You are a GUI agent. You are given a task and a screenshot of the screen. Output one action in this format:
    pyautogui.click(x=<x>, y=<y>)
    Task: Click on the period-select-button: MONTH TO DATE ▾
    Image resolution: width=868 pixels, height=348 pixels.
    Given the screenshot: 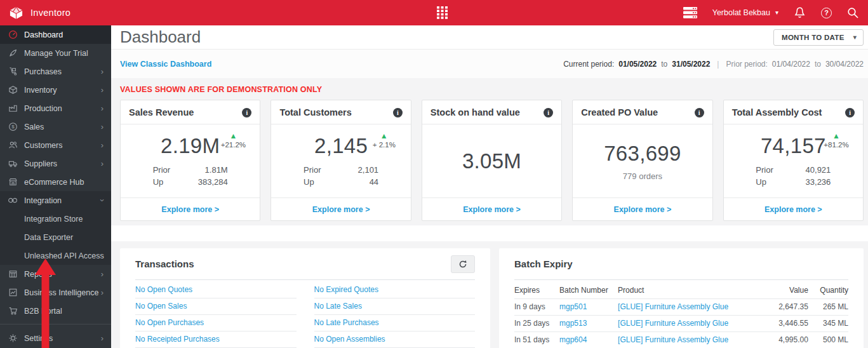 What is the action you would take?
    pyautogui.click(x=818, y=37)
    